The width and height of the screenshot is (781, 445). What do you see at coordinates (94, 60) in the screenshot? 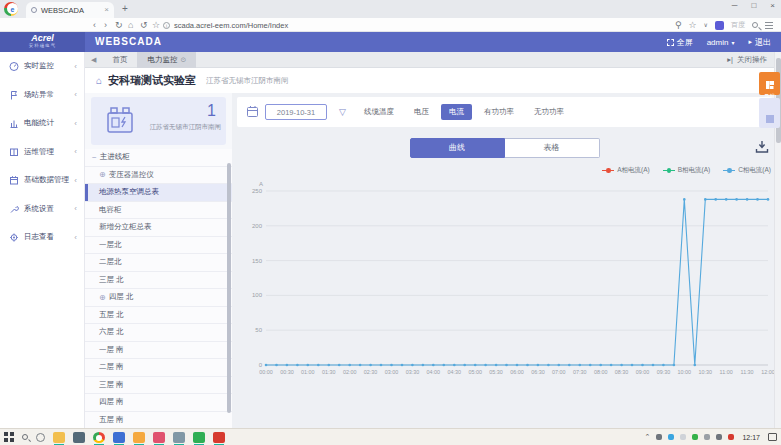
I see `collapse-tabs-icon: ◀` at bounding box center [94, 60].